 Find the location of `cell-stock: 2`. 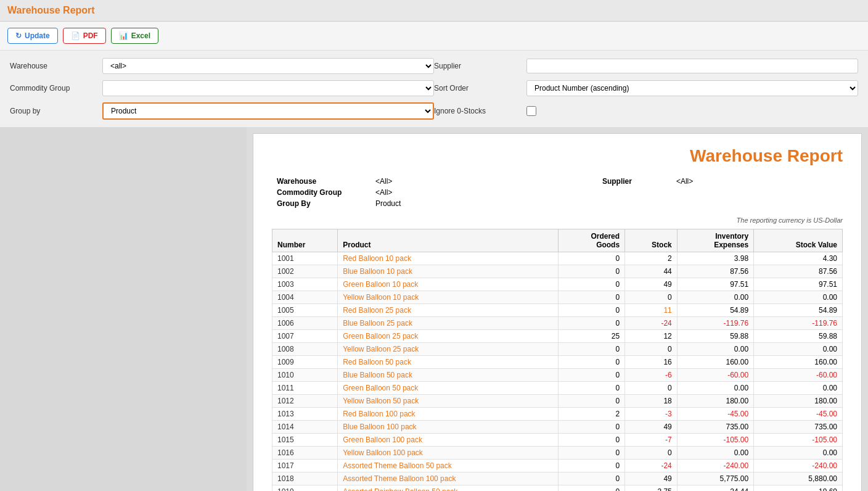

cell-stock: 2 is located at coordinates (651, 259).